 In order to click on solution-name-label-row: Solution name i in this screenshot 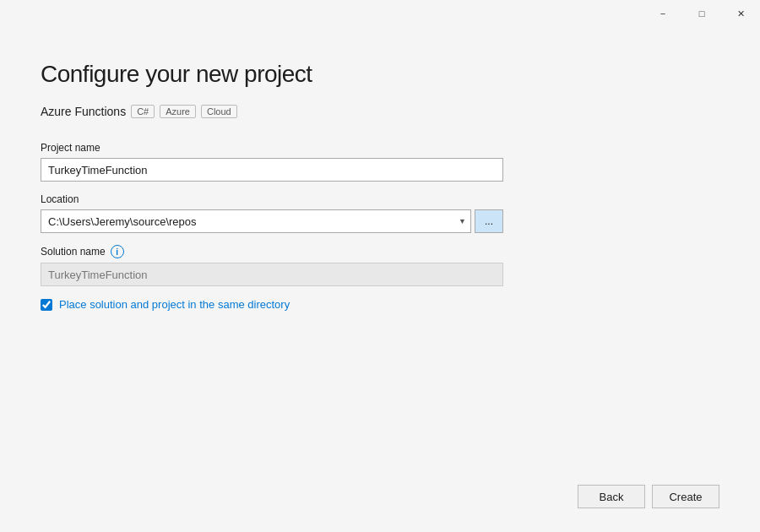, I will do `click(380, 252)`.